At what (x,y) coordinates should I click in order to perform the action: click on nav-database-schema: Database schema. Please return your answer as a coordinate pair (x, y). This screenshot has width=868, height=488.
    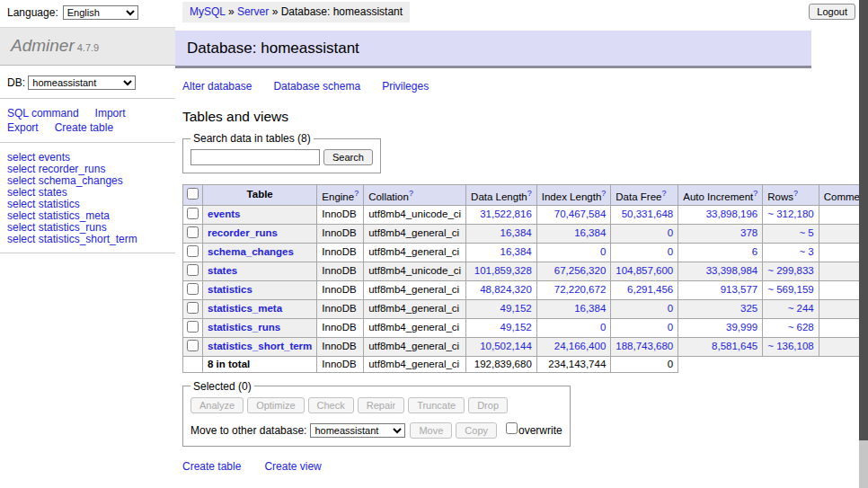
    Looking at the image, I should click on (316, 86).